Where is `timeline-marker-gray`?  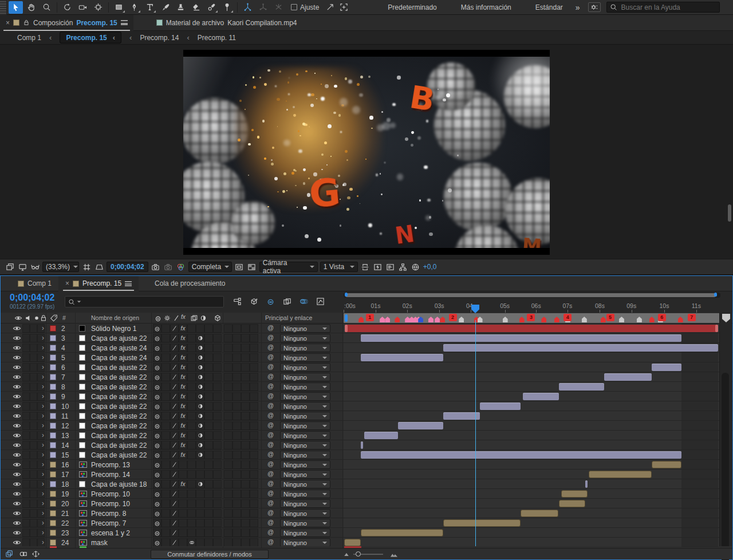
timeline-marker-gray is located at coordinates (639, 320).